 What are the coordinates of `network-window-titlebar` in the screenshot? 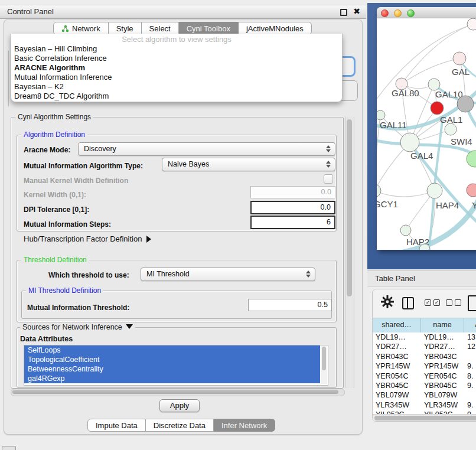 It's located at (426, 13).